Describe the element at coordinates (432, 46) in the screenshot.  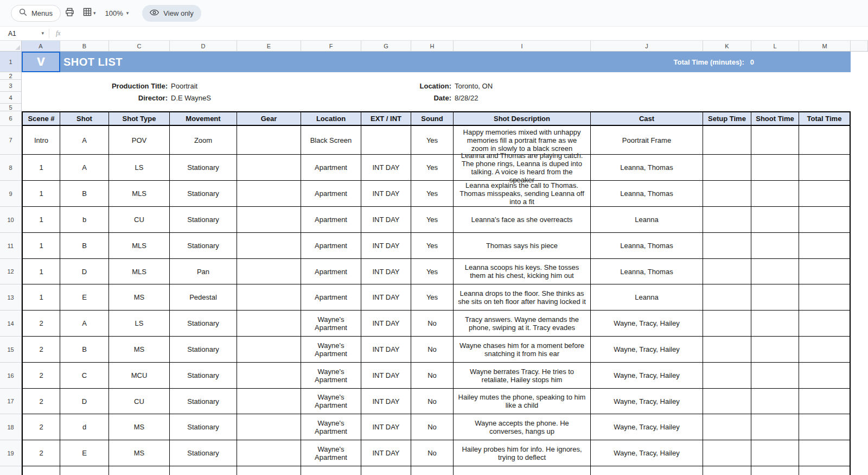
I see `column-header-H: H` at that location.